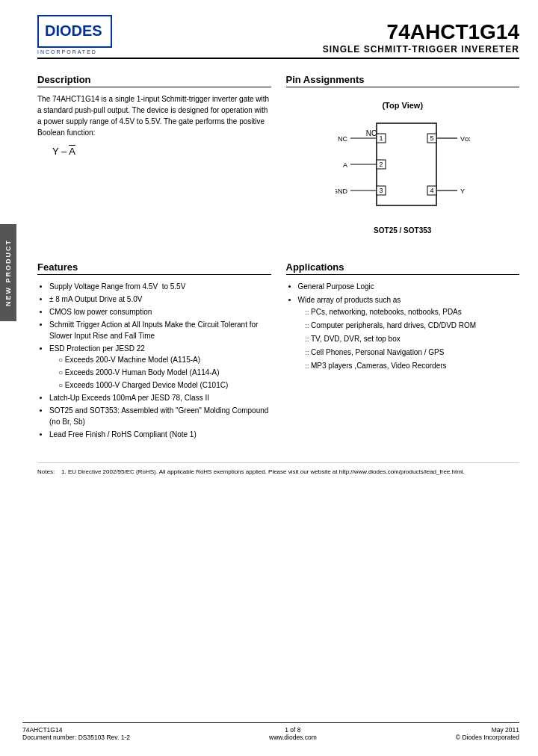 This screenshot has height=756, width=538. Describe the element at coordinates (160, 367) in the screenshot. I see `feature-item: ESD Protection per JESD 22 Exceeds 200-V…` at that location.